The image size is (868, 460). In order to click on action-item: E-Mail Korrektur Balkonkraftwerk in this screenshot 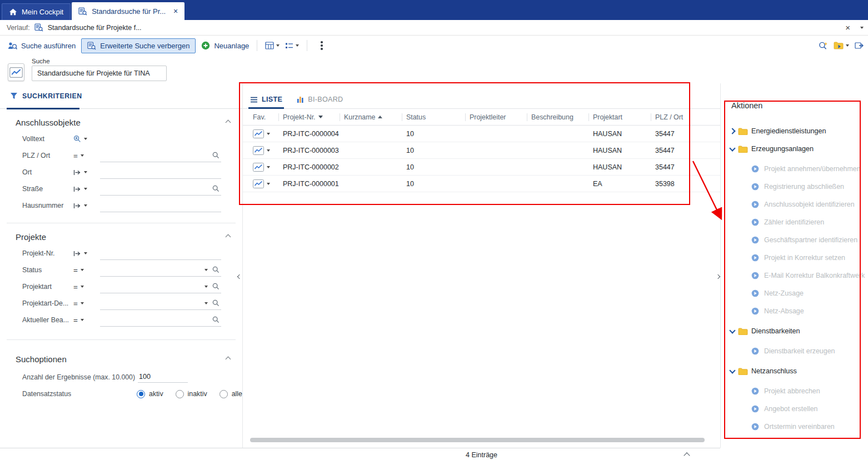, I will do `click(795, 276)`.